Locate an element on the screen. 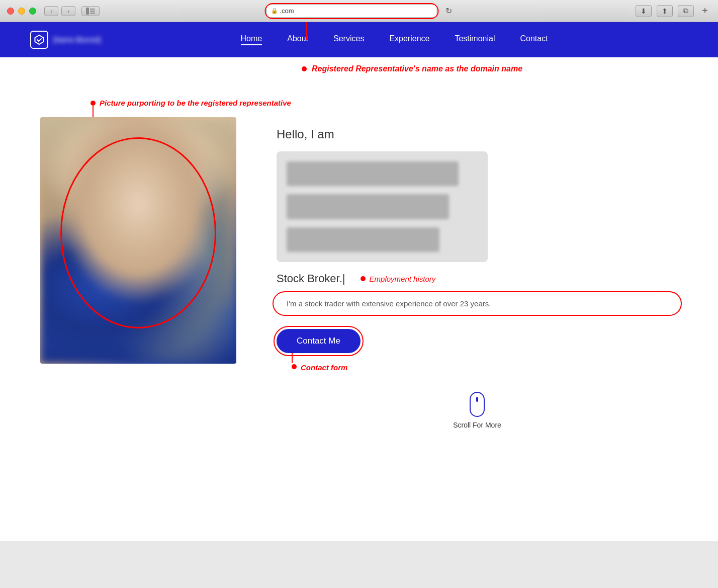 This screenshot has width=718, height=588. nav-about: About is located at coordinates (298, 40).